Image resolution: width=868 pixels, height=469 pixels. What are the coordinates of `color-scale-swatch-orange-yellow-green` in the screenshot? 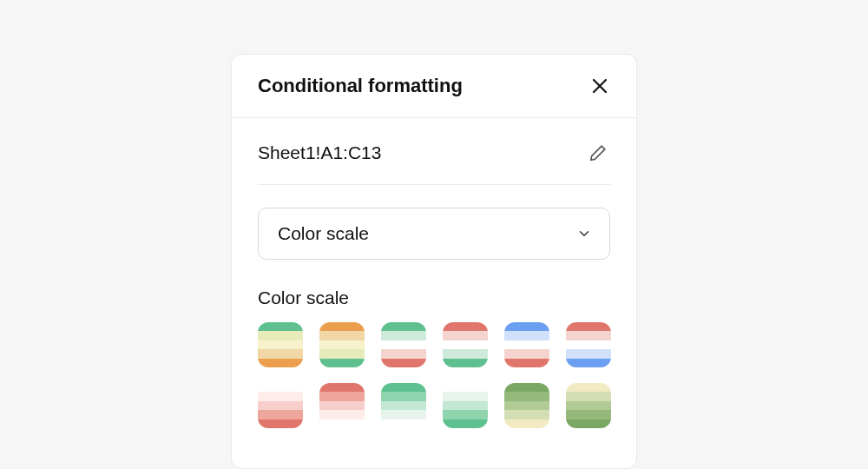 It's located at (342, 345).